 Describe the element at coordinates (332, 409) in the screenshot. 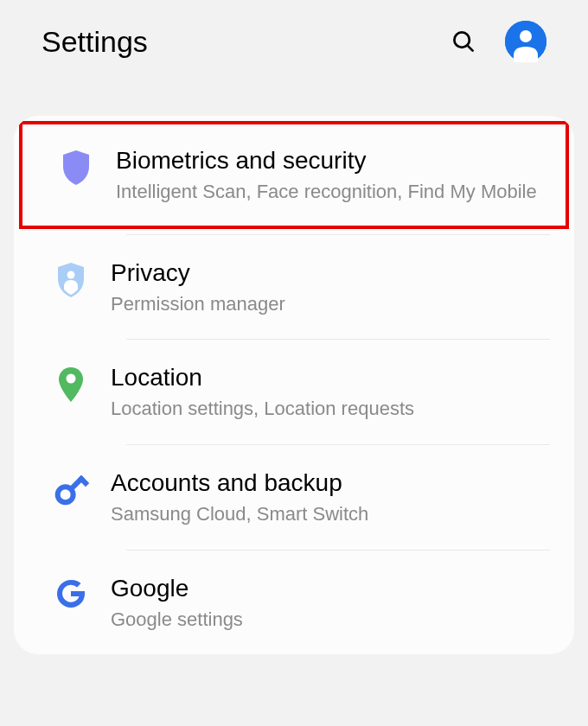

I see `item-subtitle: Location settings, Location requests` at that location.